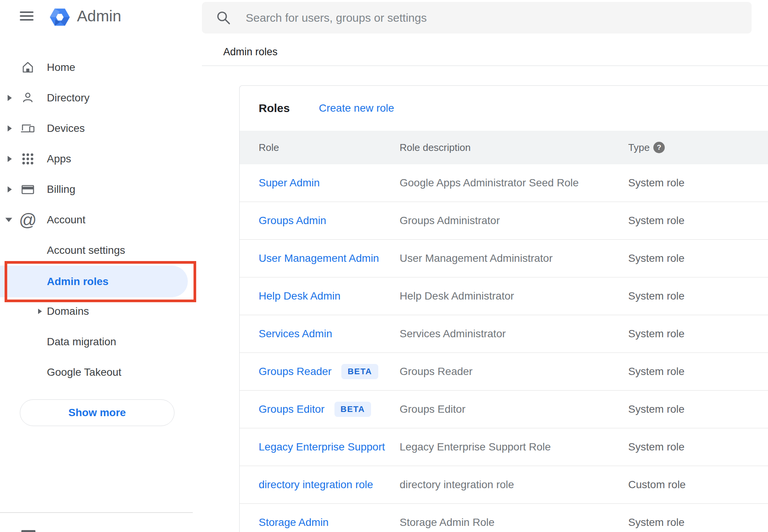 The image size is (768, 532). What do you see at coordinates (504, 108) in the screenshot?
I see `roles-card-header: Roles Create new role` at bounding box center [504, 108].